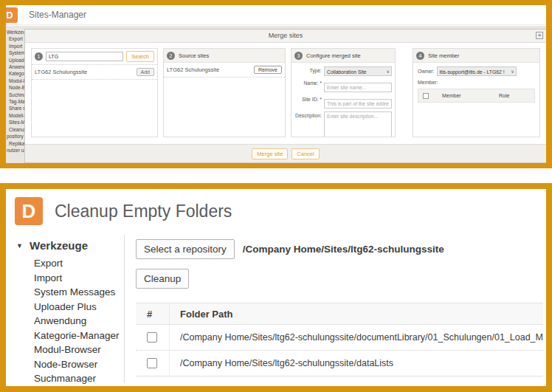  I want to click on sidebar-item-share-statistics: Share stati, so click(15, 108).